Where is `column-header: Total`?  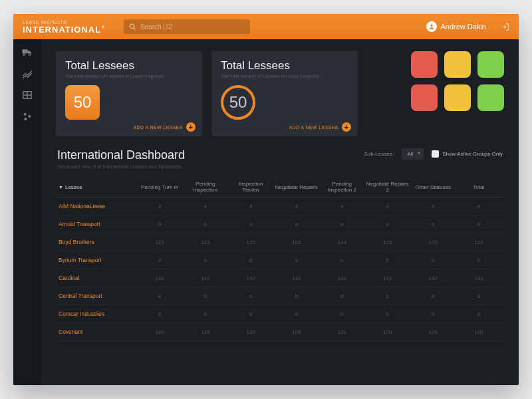
column-header: Total is located at coordinates (479, 188).